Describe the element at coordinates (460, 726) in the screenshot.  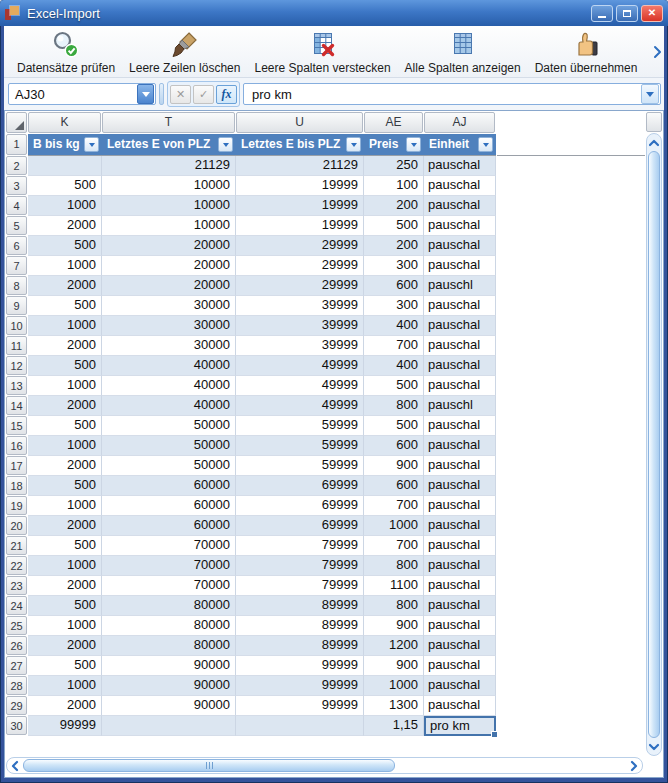
I see `cell-AJ30: pro km` at that location.